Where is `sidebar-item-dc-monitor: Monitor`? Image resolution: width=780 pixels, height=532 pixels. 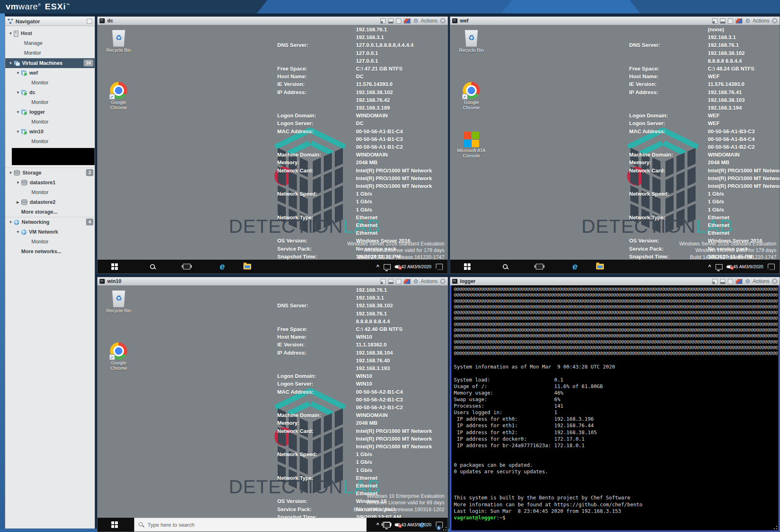 sidebar-item-dc-monitor: Monitor is located at coordinates (50, 102).